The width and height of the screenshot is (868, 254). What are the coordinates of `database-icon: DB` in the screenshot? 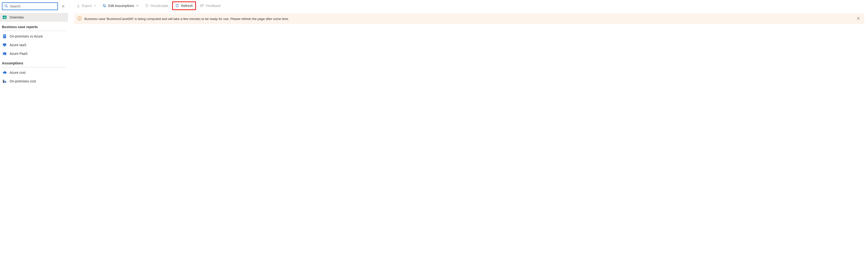 It's located at (5, 54).